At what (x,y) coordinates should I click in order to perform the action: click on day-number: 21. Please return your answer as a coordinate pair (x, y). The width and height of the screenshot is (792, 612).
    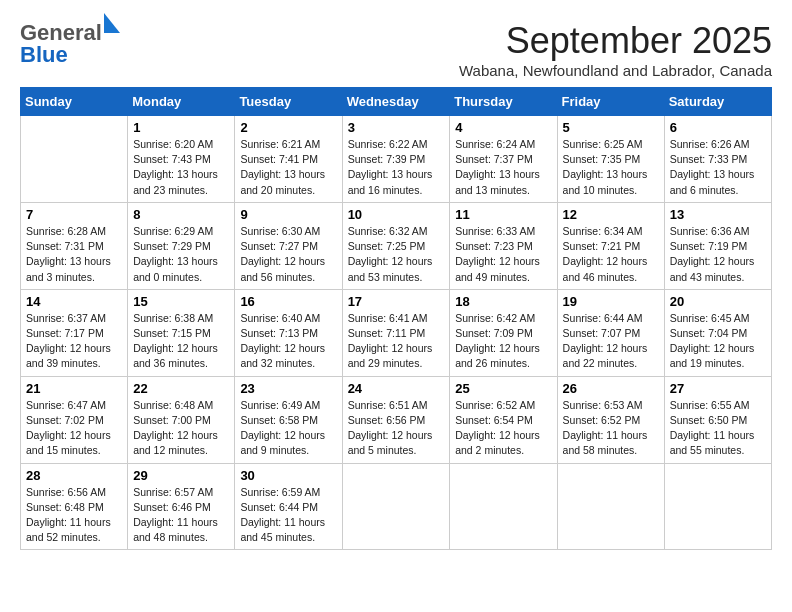
    Looking at the image, I should click on (74, 388).